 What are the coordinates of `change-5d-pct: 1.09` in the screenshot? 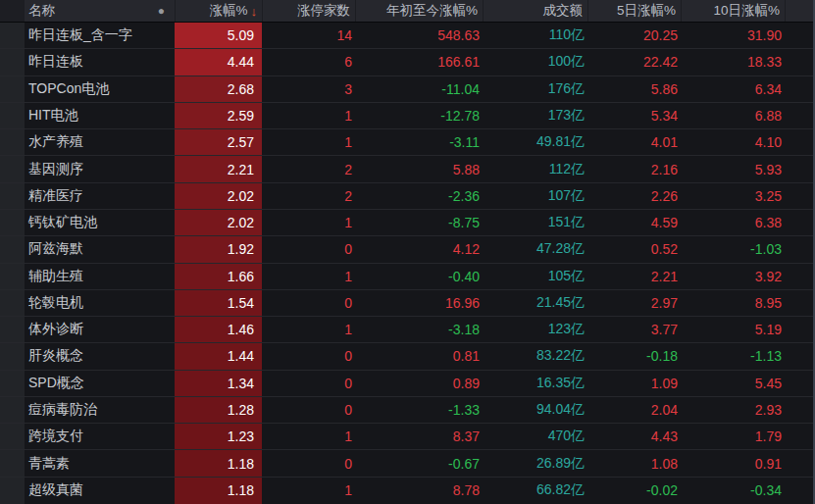 It's located at (634, 383).